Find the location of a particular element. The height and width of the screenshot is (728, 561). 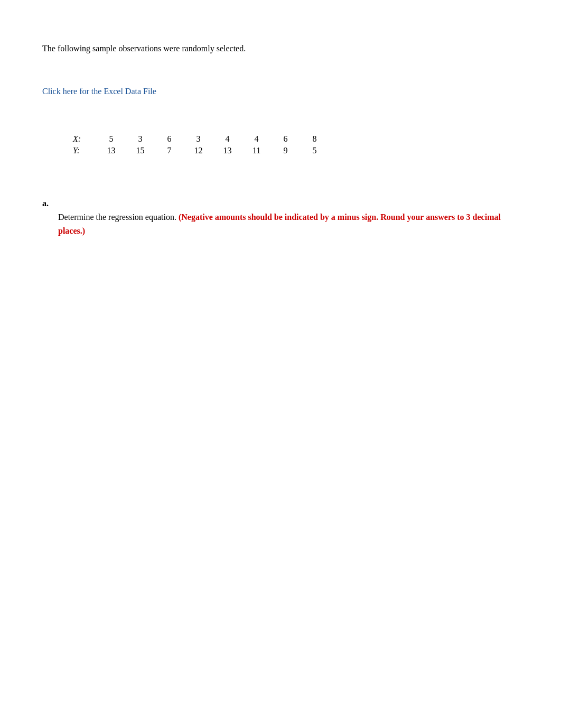

table-cell: 9 is located at coordinates (285, 151).